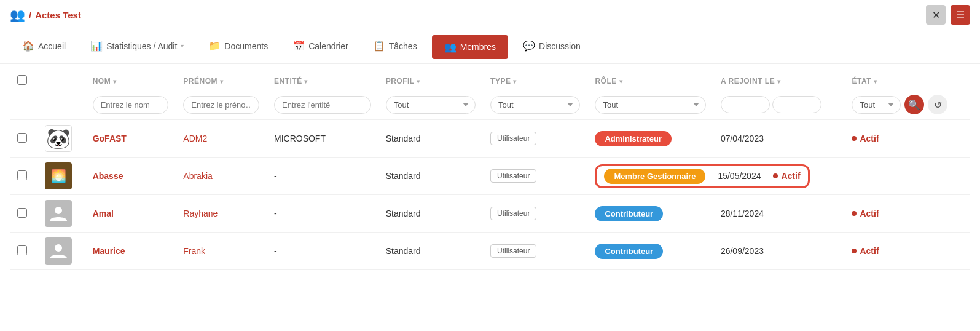 This screenshot has width=980, height=331. What do you see at coordinates (403, 46) in the screenshot?
I see `nav-taches-label: Tâches` at bounding box center [403, 46].